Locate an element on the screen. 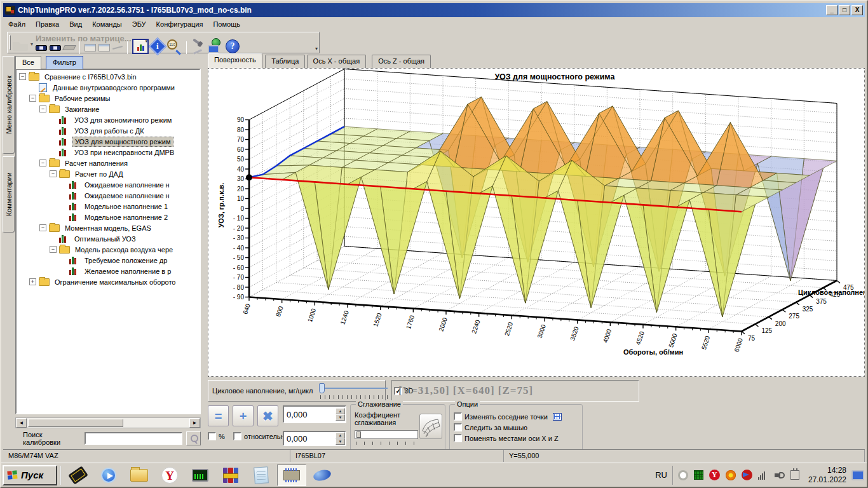 This screenshot has height=488, width=868. menu-item-Файл: Файл is located at coordinates (17, 24).